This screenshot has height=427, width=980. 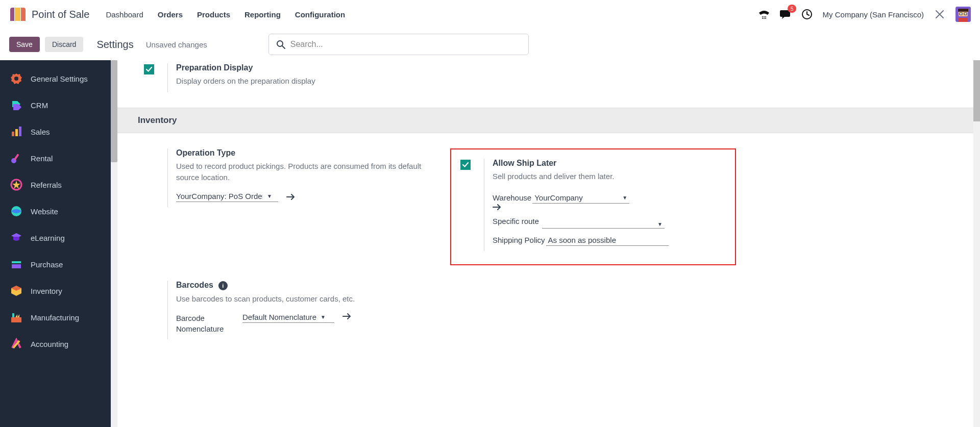 I want to click on setting-sub-operation-type: Used to record product pickings. Product…, so click(x=303, y=172).